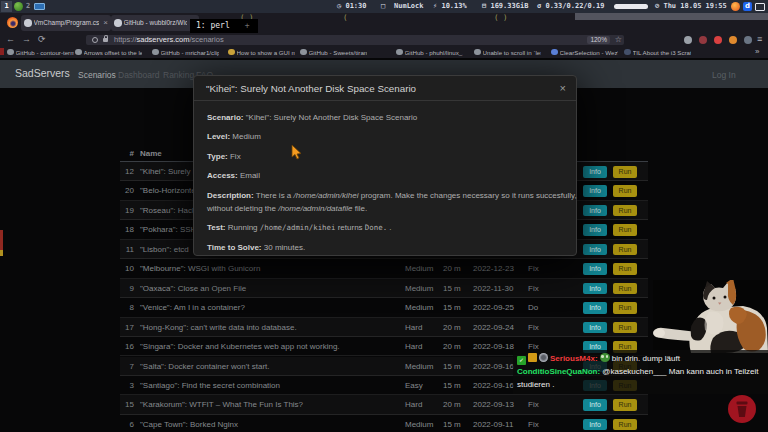  Describe the element at coordinates (710, 316) in the screenshot. I see `cat-webcam` at that location.